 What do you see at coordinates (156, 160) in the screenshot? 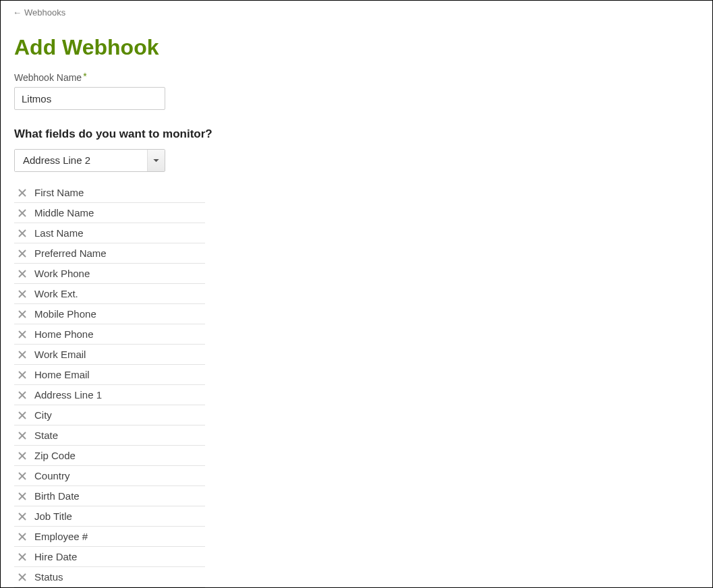
I see `chevron-down-icon` at bounding box center [156, 160].